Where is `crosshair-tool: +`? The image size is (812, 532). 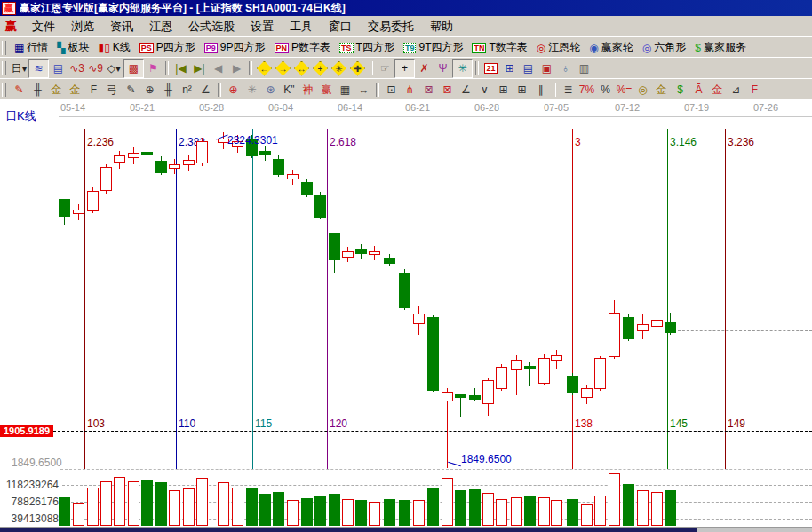 crosshair-tool: + is located at coordinates (405, 68).